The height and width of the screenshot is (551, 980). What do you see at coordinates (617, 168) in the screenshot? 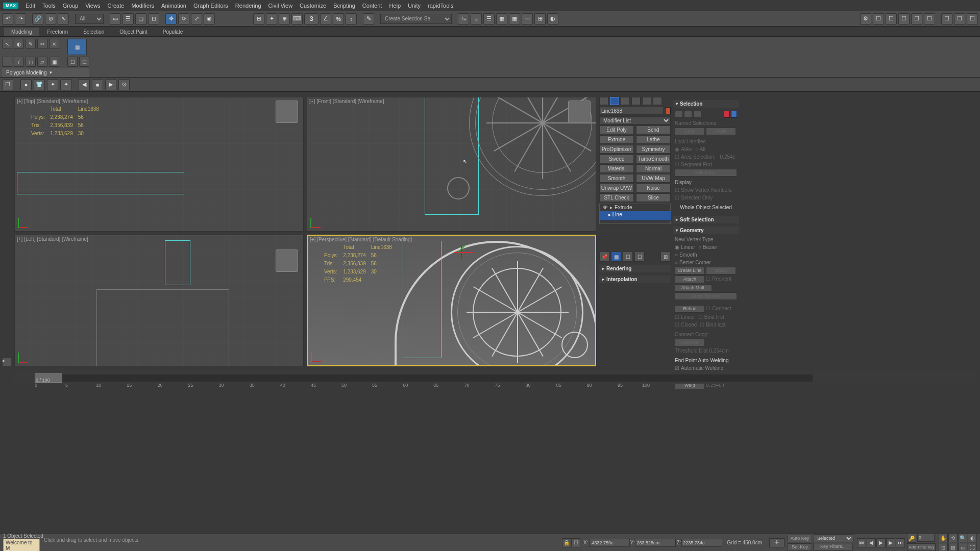
I see `mod-material: Material` at bounding box center [617, 168].